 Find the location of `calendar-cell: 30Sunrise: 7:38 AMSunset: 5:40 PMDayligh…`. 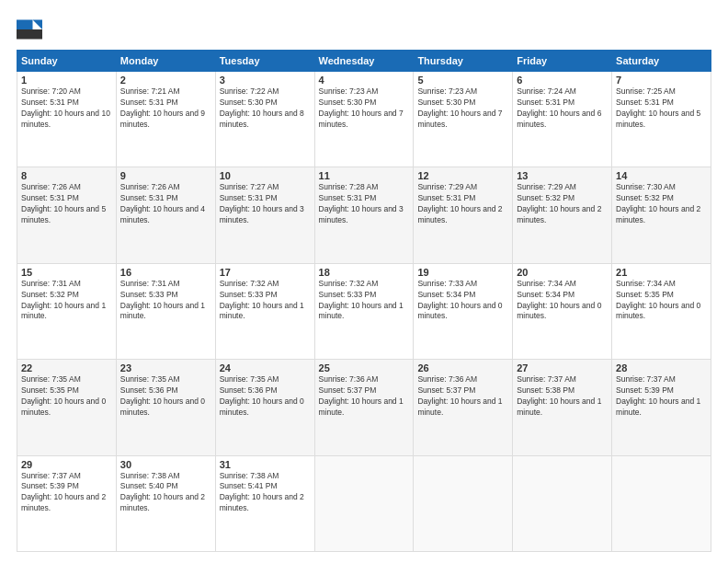

calendar-cell: 30Sunrise: 7:38 AMSunset: 5:40 PMDayligh… is located at coordinates (165, 503).